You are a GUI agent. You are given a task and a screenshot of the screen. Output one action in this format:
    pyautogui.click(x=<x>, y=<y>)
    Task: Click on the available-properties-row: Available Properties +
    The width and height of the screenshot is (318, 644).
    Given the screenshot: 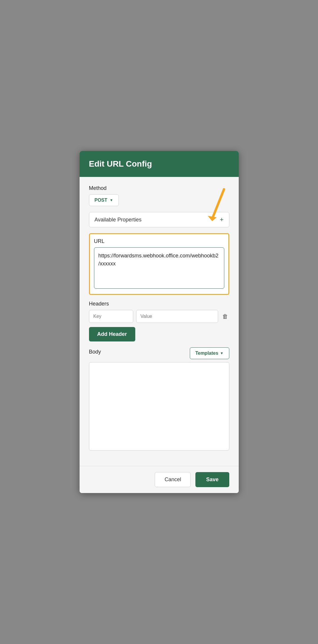 What is the action you would take?
    pyautogui.click(x=159, y=220)
    